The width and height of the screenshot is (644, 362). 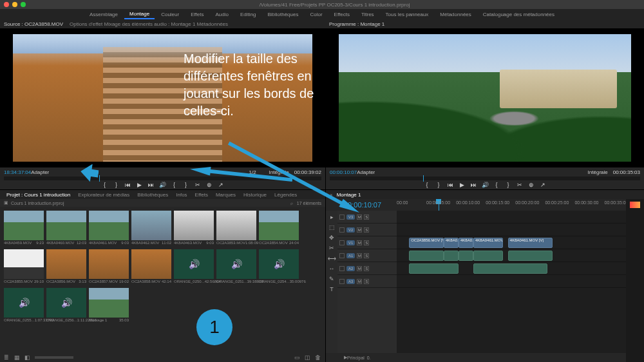 I want to click on workspace-tab-couleur: Couleur, so click(x=170, y=14).